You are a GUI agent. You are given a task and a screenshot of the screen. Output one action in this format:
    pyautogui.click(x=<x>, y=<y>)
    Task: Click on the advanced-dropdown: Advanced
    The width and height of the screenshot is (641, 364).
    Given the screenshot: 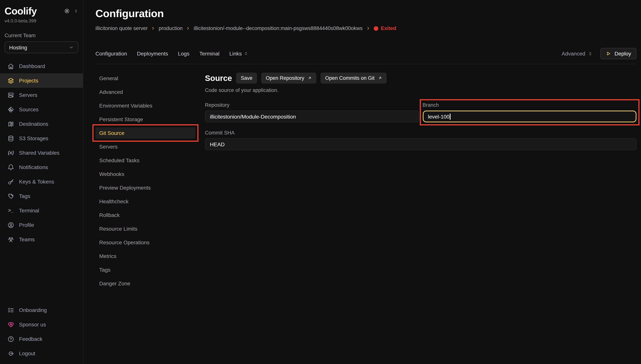 What is the action you would take?
    pyautogui.click(x=577, y=54)
    